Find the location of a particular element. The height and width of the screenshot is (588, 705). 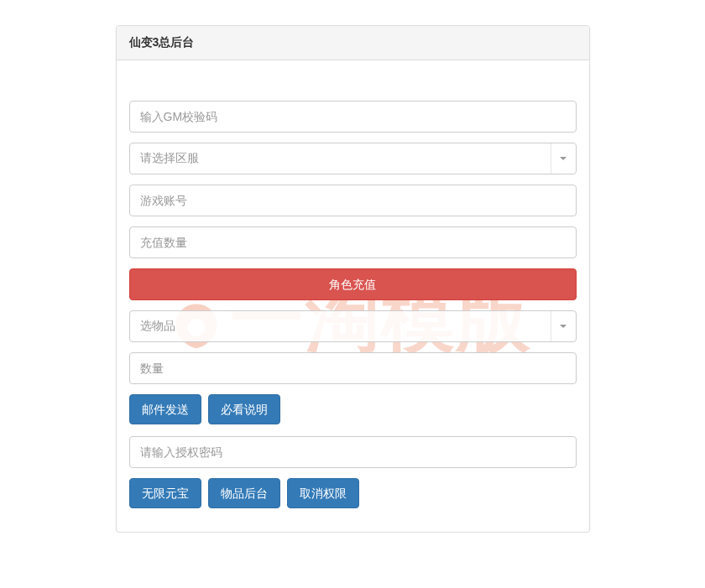

unlimited-gold-button: 无限元宝 is located at coordinates (165, 493).